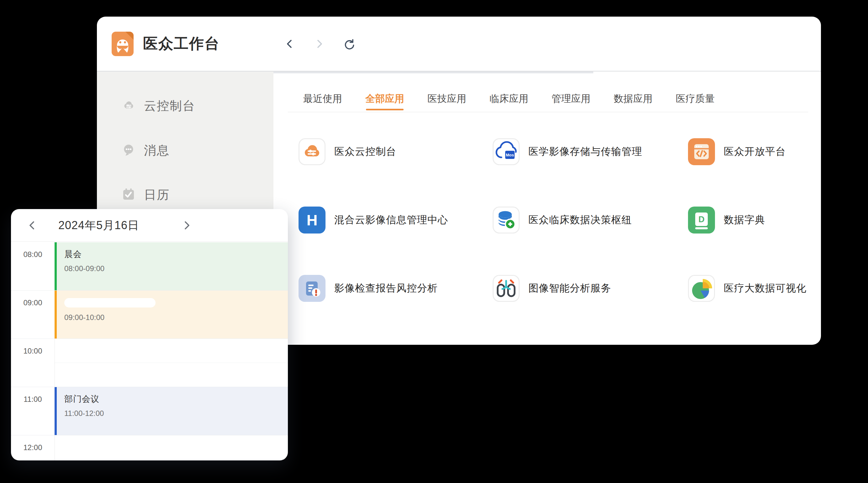 Image resolution: width=868 pixels, height=483 pixels. What do you see at coordinates (181, 44) in the screenshot?
I see `app-title: 医众工作台` at bounding box center [181, 44].